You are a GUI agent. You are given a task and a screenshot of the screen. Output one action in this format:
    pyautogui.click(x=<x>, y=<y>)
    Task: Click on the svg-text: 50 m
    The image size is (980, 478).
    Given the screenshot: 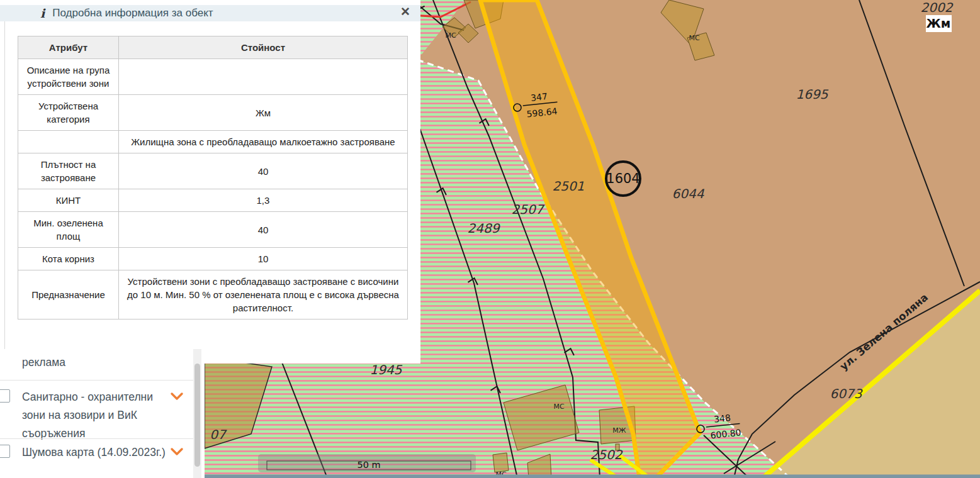 What is the action you would take?
    pyautogui.click(x=369, y=465)
    